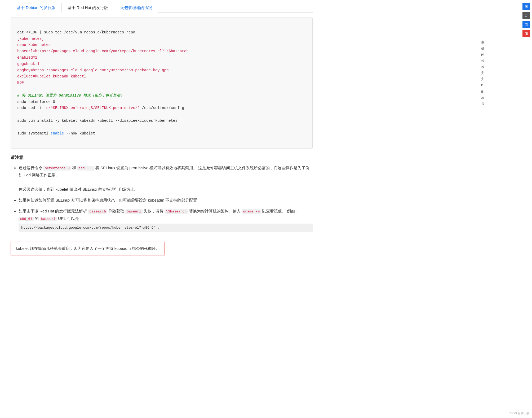 The image size is (532, 418). Describe the element at coordinates (166, 228) in the screenshot. I see `example-url: https://packages.cloud.google.com/yum/re…` at that location.